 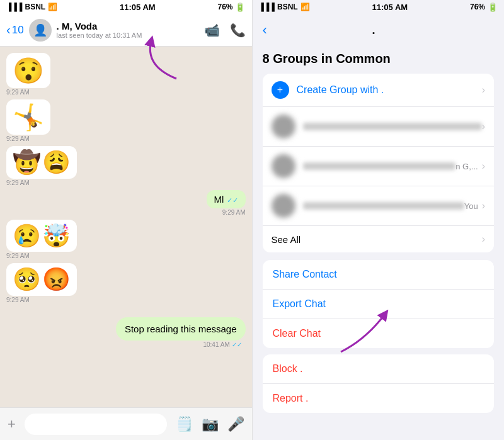 What do you see at coordinates (42, 279) in the screenshot?
I see `message-bubble: 🥺😡` at bounding box center [42, 279].